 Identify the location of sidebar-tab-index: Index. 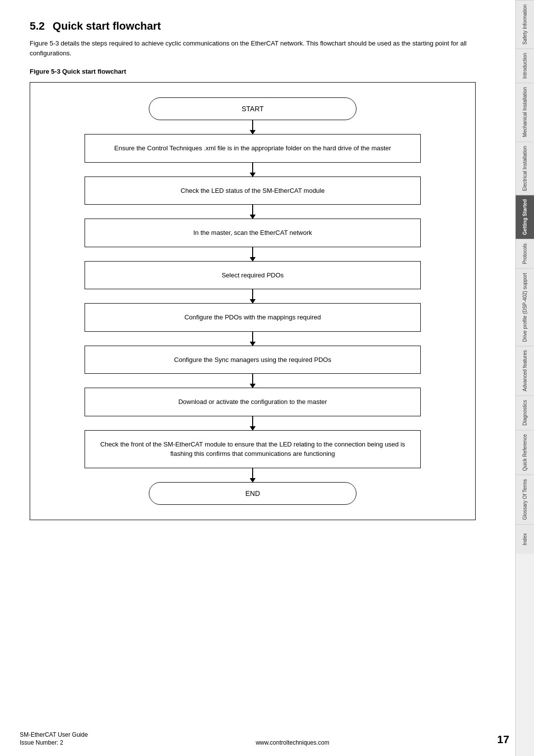
(525, 539).